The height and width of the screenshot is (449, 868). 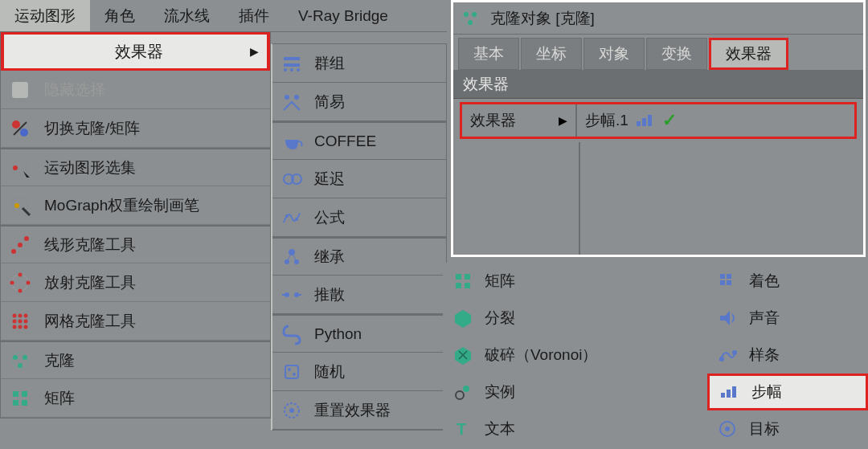 What do you see at coordinates (359, 179) in the screenshot?
I see `submenu-item-delay: 延迟` at bounding box center [359, 179].